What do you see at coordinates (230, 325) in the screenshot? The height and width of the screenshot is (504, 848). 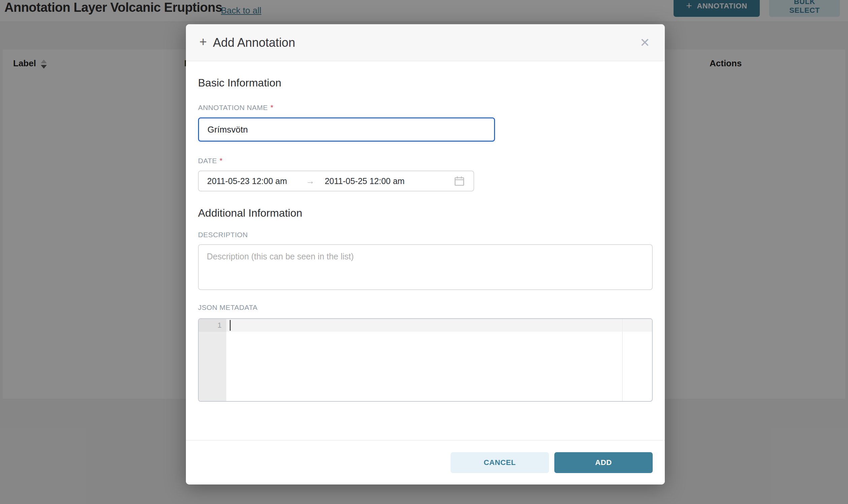 I see `text-cursor` at bounding box center [230, 325].